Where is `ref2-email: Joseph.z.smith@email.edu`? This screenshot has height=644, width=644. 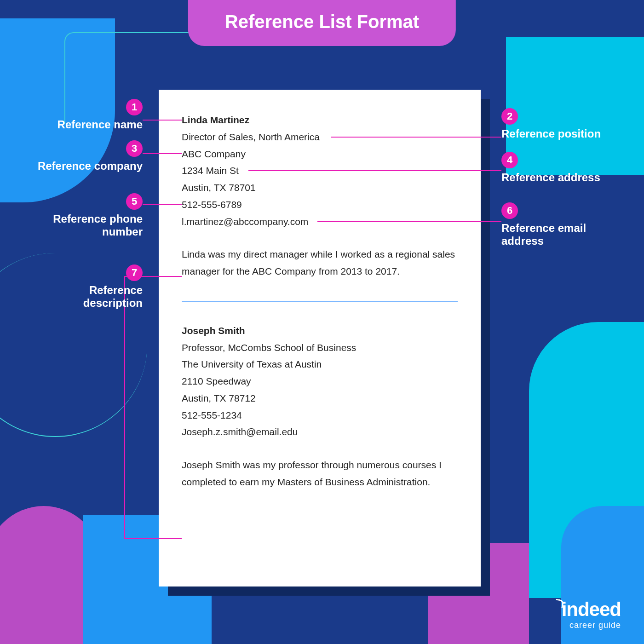 ref2-email: Joseph.z.smith@email.edu is located at coordinates (320, 432).